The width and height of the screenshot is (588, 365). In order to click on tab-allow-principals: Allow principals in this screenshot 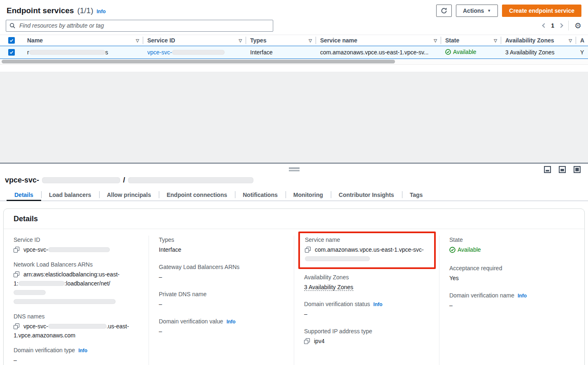, I will do `click(129, 194)`.